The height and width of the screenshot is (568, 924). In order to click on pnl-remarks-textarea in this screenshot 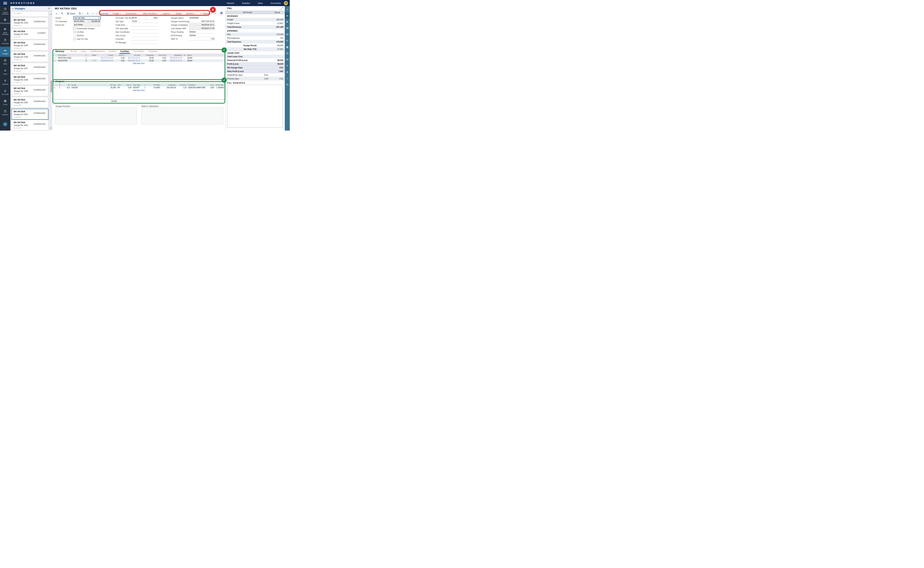, I will do `click(255, 106)`.